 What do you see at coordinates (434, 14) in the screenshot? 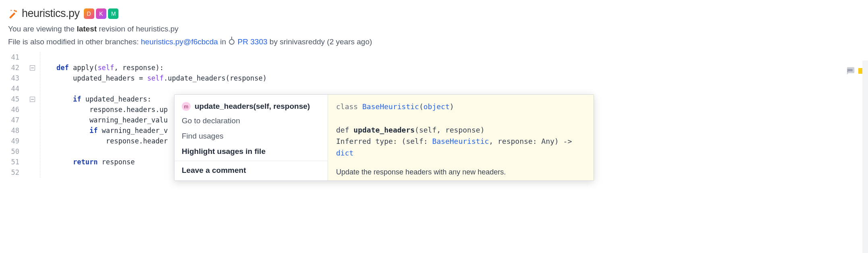
I see `title-row: heuristics.py D K M` at bounding box center [434, 14].